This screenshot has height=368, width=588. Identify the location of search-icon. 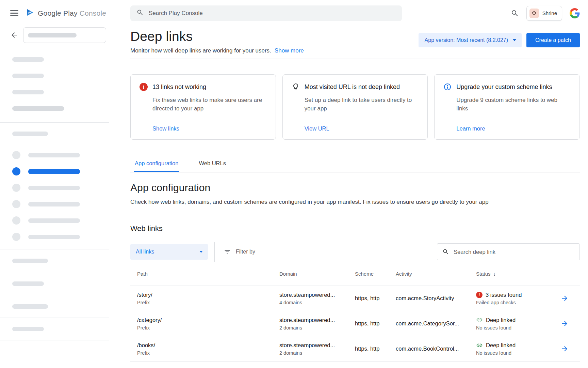
(446, 252).